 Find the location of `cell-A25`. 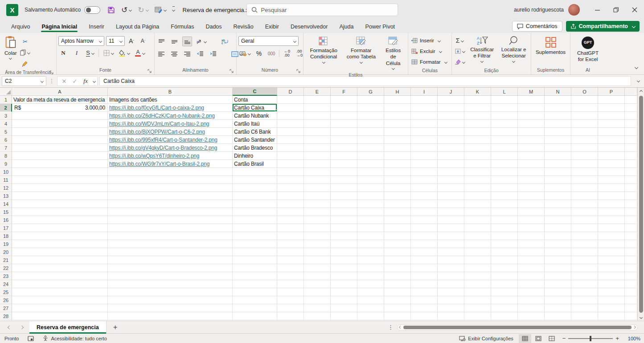

cell-A25 is located at coordinates (60, 292).